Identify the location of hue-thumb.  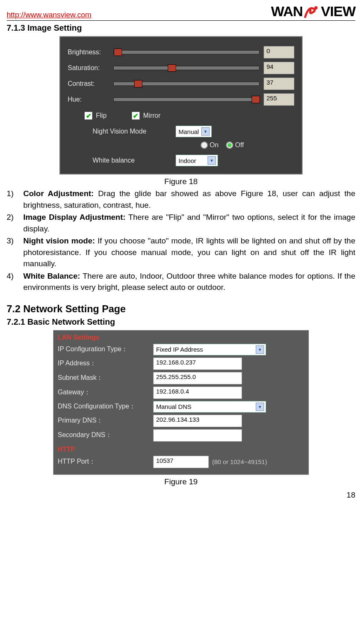
(256, 100).